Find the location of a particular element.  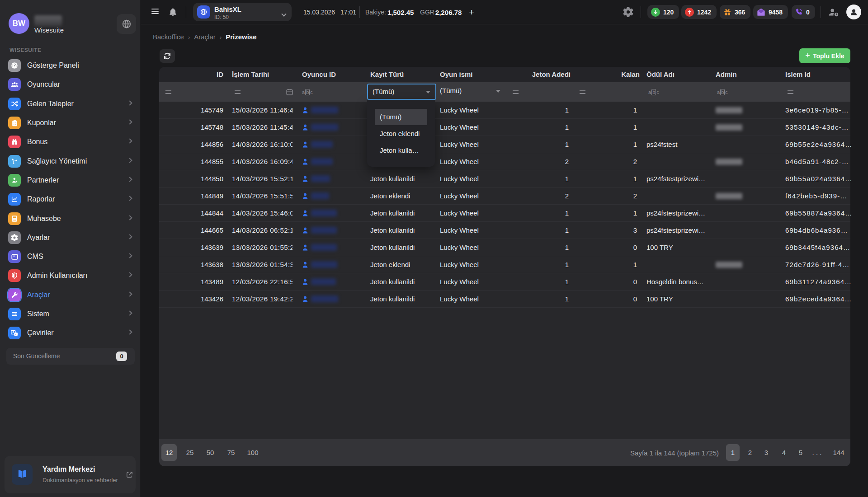

svg-text: z is located at coordinates (15, 334).